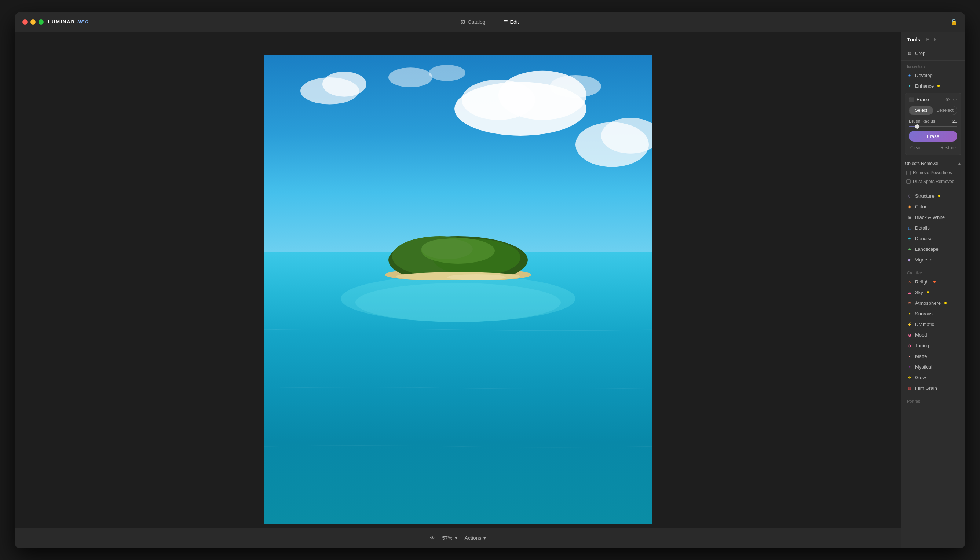 This screenshot has width=980, height=560. I want to click on tool-atmosphere: ≋ Atmosphere, so click(933, 303).